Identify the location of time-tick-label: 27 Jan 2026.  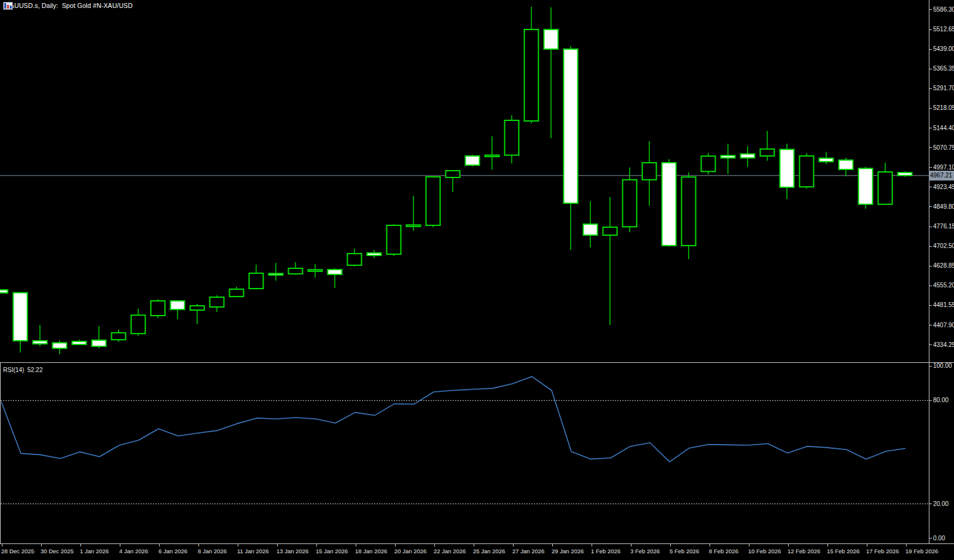
(528, 551).